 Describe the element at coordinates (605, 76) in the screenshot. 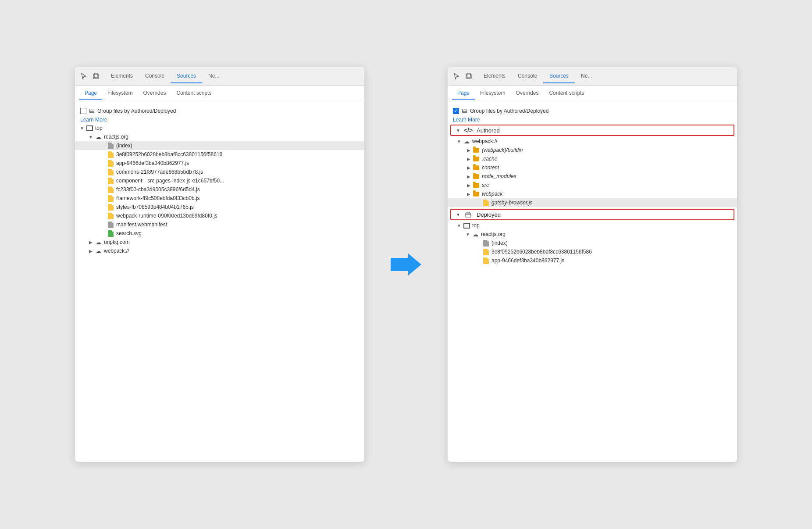

I see `right-tab-bar: Elements Console Sources Ne...` at that location.